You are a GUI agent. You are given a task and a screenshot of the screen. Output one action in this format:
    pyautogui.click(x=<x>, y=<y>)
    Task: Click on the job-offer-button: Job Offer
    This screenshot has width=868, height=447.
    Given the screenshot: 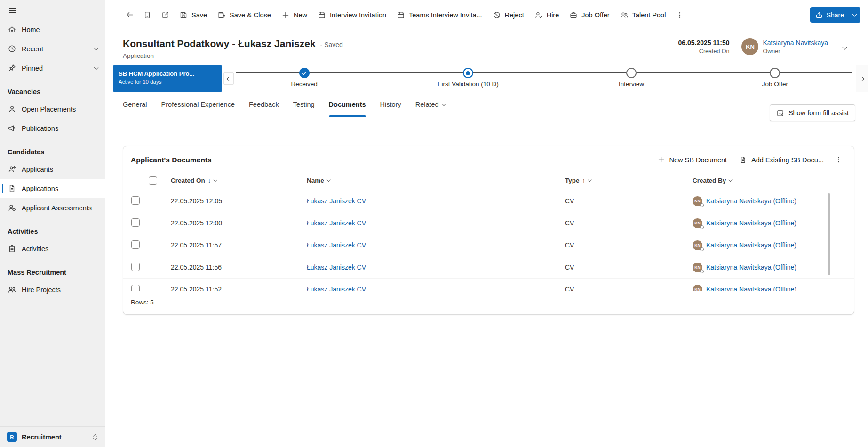 What is the action you would take?
    pyautogui.click(x=589, y=15)
    